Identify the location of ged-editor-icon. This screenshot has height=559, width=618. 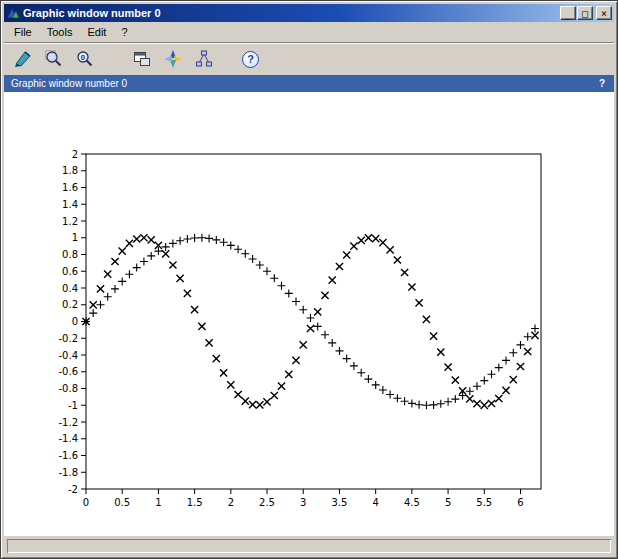
(204, 59).